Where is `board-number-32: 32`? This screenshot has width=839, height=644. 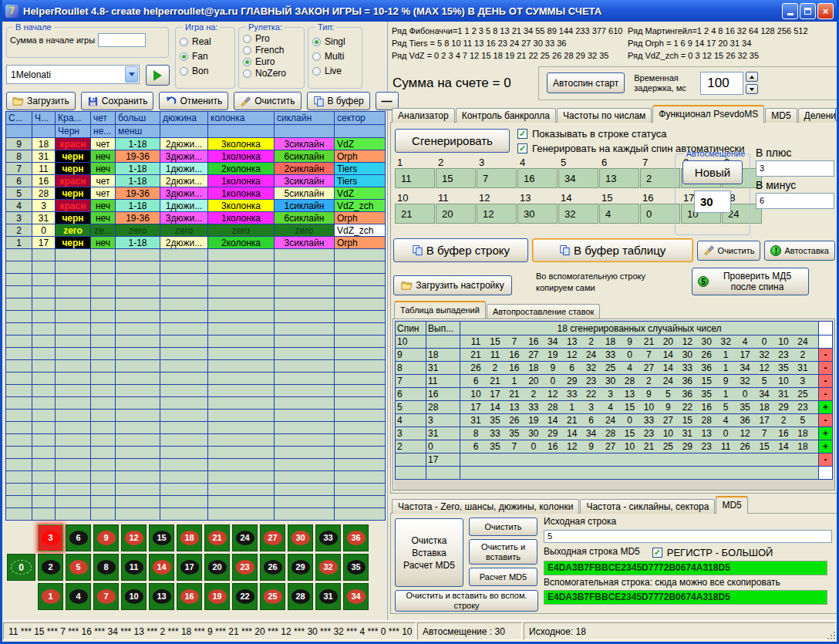 board-number-32: 32 is located at coordinates (329, 568).